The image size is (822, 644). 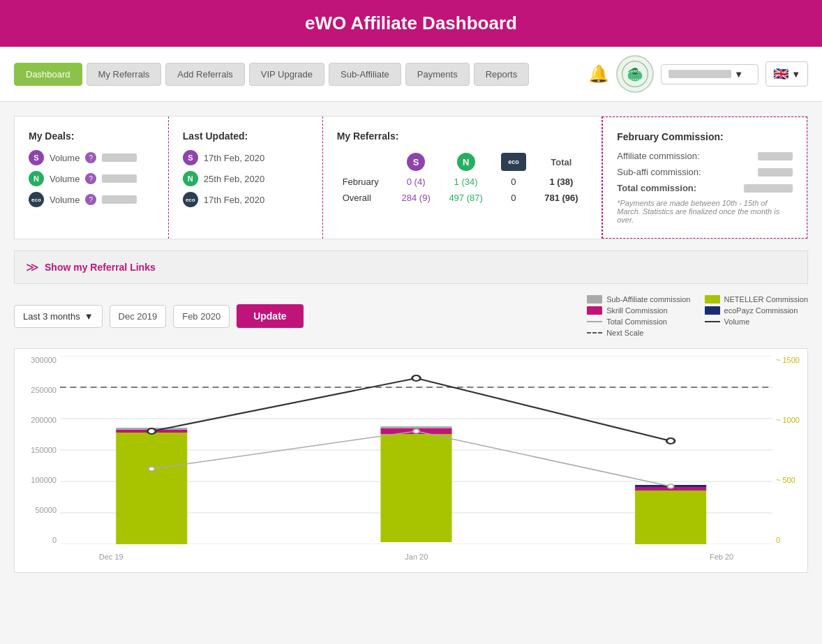 What do you see at coordinates (411, 24) in the screenshot?
I see `page-header: eWO Affiliate Dashboard` at bounding box center [411, 24].